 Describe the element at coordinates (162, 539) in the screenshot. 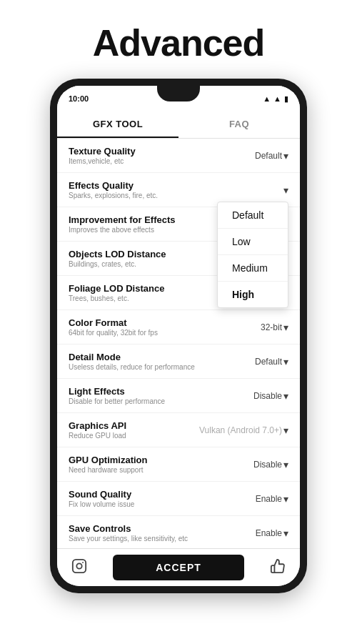

I see `save-controls-desc: Save your settings, like sensitivity, et…` at that location.